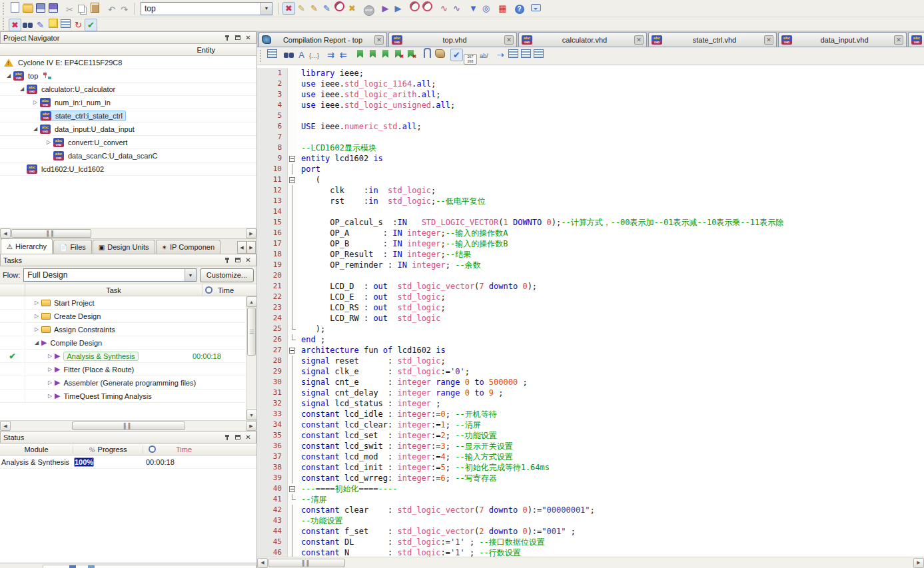  I want to click on code-line: 25 );, so click(590, 329).